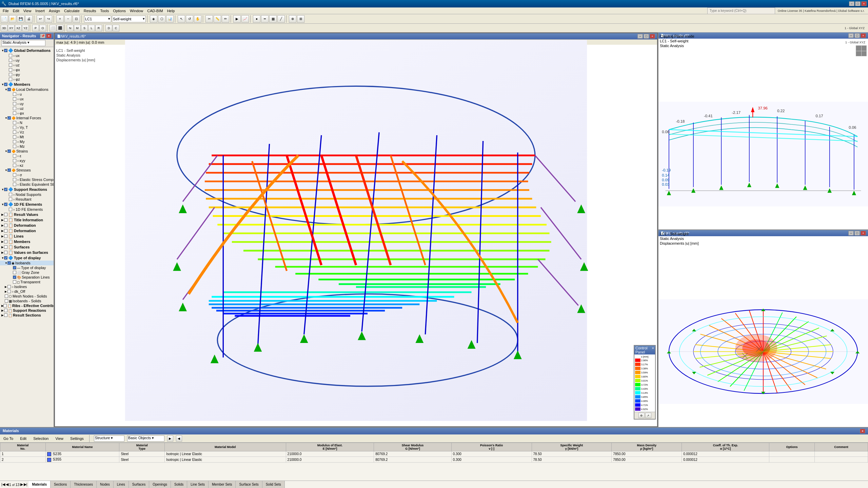  What do you see at coordinates (27, 204) in the screenshot?
I see `nav-distribution-loads: ▼ ✓ 🔷 1D FE Elements` at bounding box center [27, 204].